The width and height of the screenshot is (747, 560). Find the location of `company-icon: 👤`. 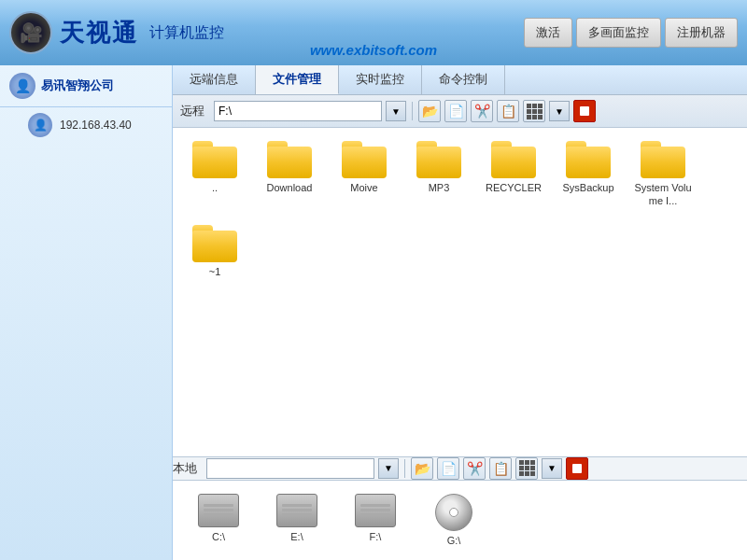

company-icon: 👤 is located at coordinates (22, 86).